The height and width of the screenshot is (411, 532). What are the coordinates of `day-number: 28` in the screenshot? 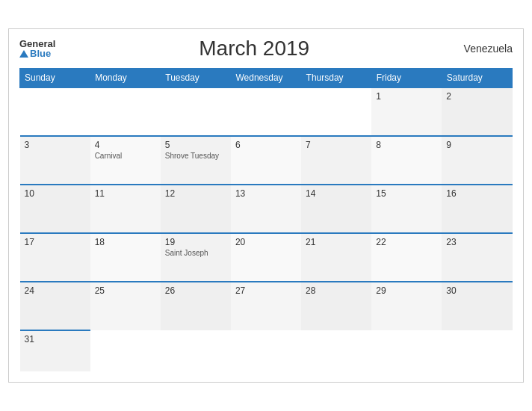 It's located at (336, 291).